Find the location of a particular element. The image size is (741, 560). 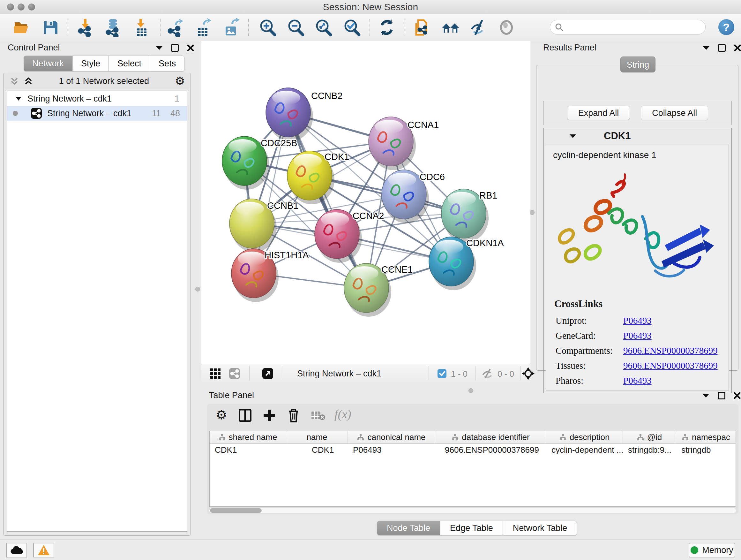

network-node is located at coordinates (289, 115).